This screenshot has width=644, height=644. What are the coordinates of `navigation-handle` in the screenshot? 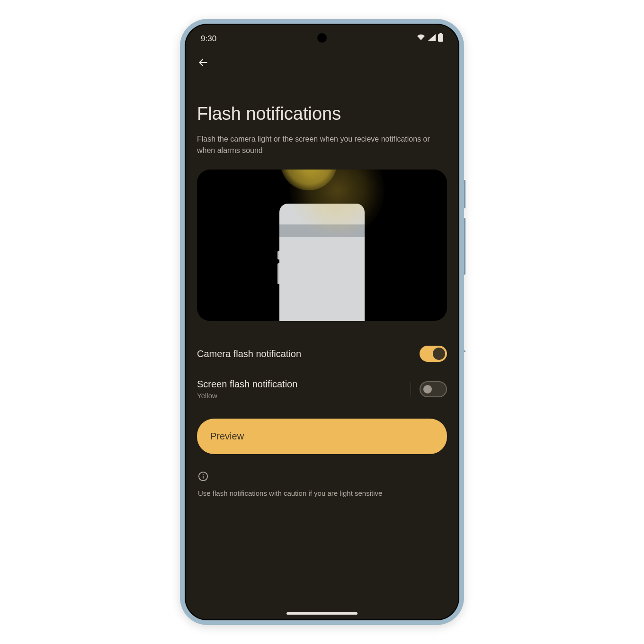 It's located at (322, 614).